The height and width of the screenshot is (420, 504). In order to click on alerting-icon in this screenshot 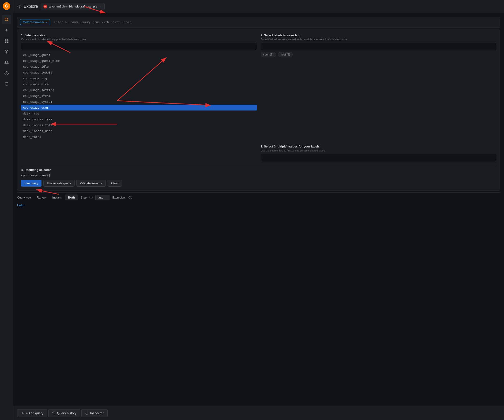, I will do `click(7, 62)`.